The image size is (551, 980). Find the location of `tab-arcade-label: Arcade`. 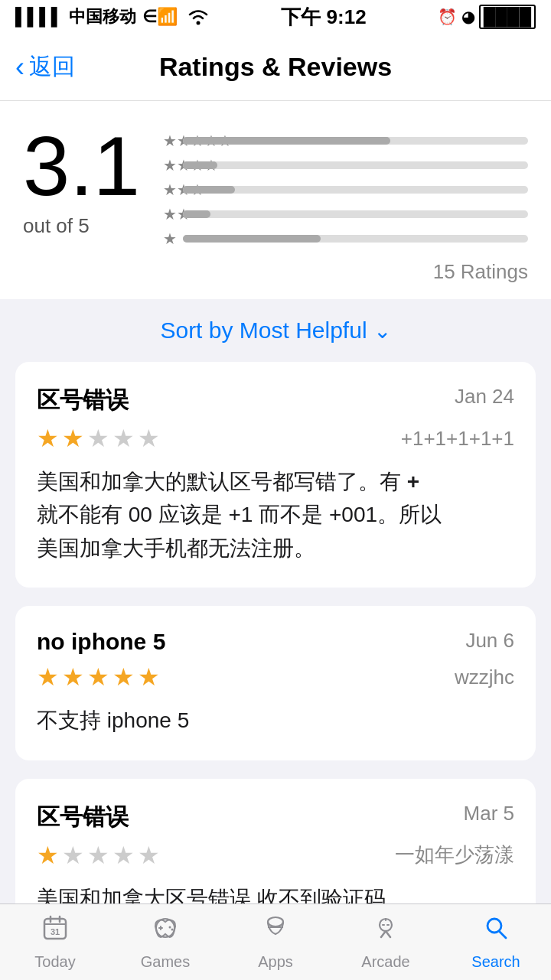

tab-arcade-label: Arcade is located at coordinates (386, 962).